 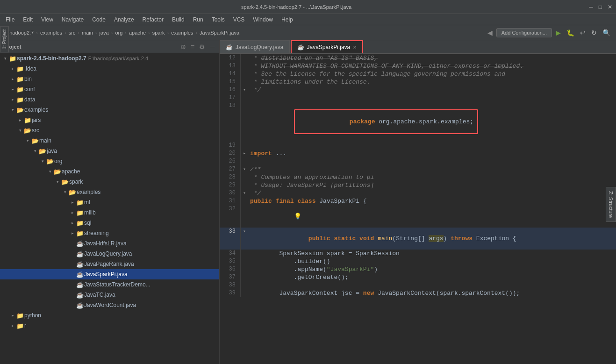 I want to click on code-line-37: 37 .getOrCreate();, so click(x=418, y=278).